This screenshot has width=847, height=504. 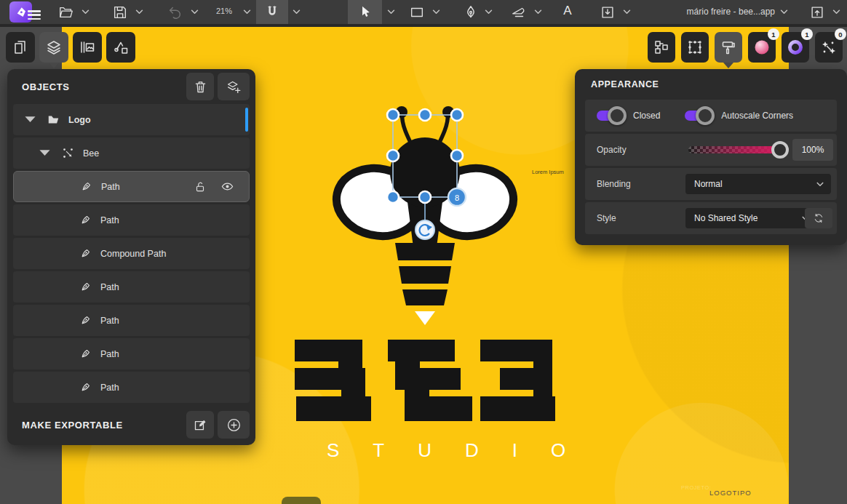 I want to click on snapping-tool-button, so click(x=272, y=12).